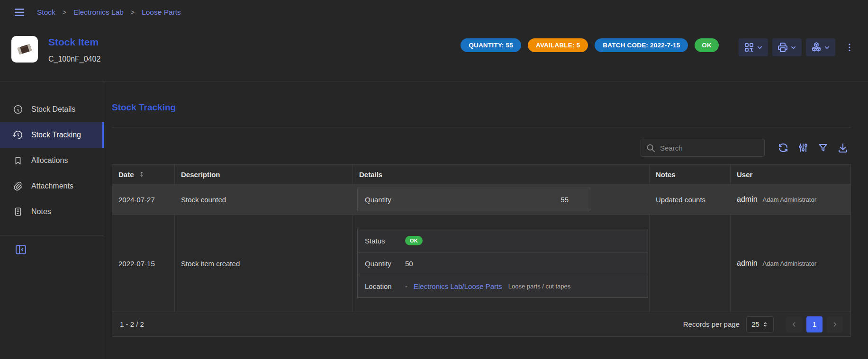  Describe the element at coordinates (52, 186) in the screenshot. I see `sidebar-item-attachments: Attachments` at that location.